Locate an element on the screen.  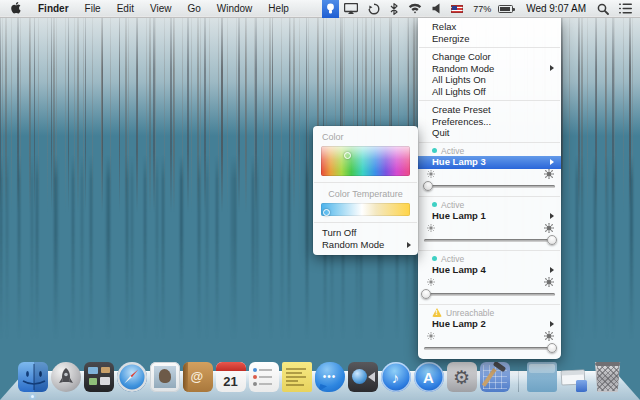
menu-finder: Finder is located at coordinates (54, 9).